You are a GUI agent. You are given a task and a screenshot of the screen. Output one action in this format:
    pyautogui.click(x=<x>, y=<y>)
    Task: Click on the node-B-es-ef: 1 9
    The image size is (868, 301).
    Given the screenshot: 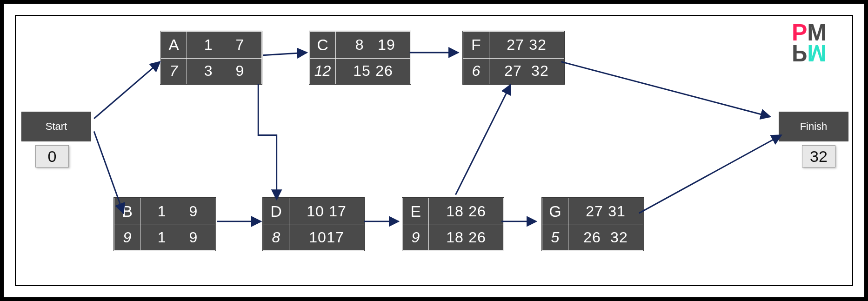 What is the action you would take?
    pyautogui.click(x=178, y=212)
    